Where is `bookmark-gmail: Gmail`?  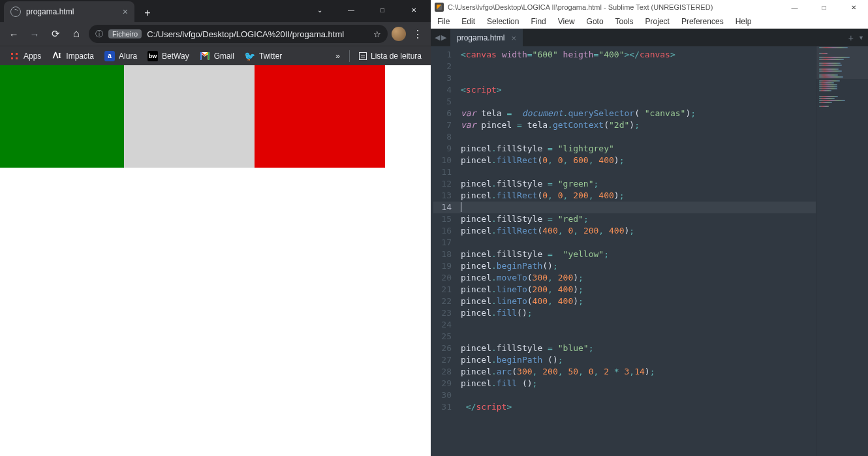 bookmark-gmail: Gmail is located at coordinates (217, 56).